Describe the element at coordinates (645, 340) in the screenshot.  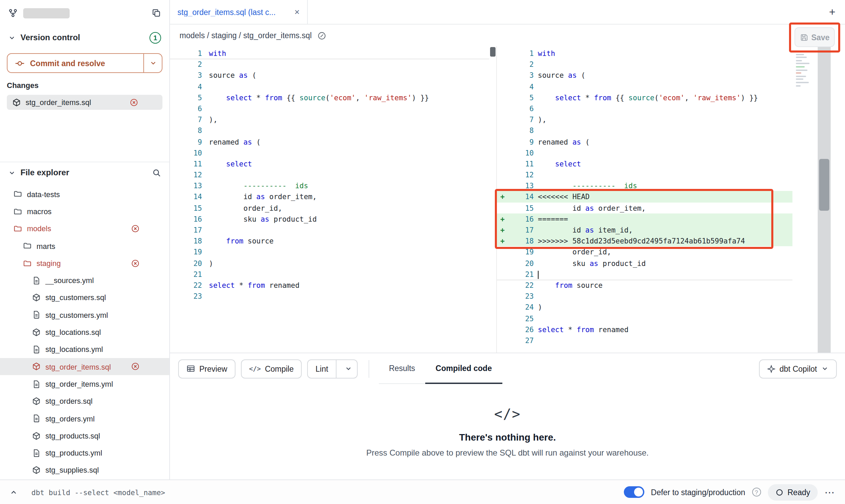
I see `code-line: 27` at that location.